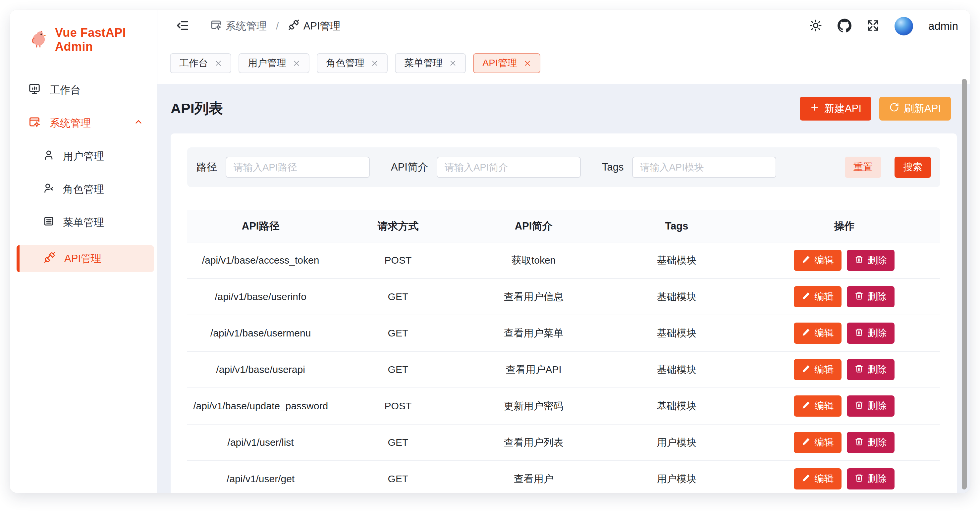  What do you see at coordinates (70, 123) in the screenshot?
I see `sidebar-item-label: 系统管理` at bounding box center [70, 123].